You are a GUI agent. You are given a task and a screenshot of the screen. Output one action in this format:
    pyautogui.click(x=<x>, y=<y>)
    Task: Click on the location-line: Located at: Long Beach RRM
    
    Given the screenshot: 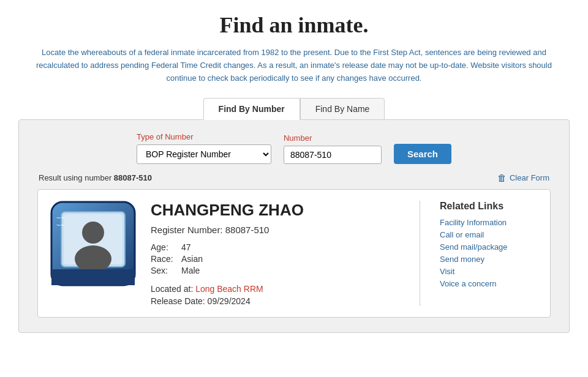 What is the action you would take?
    pyautogui.click(x=276, y=289)
    